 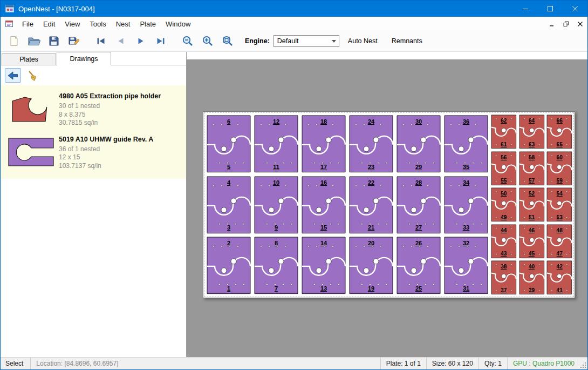 I want to click on part-number-top: 58, so click(x=532, y=158).